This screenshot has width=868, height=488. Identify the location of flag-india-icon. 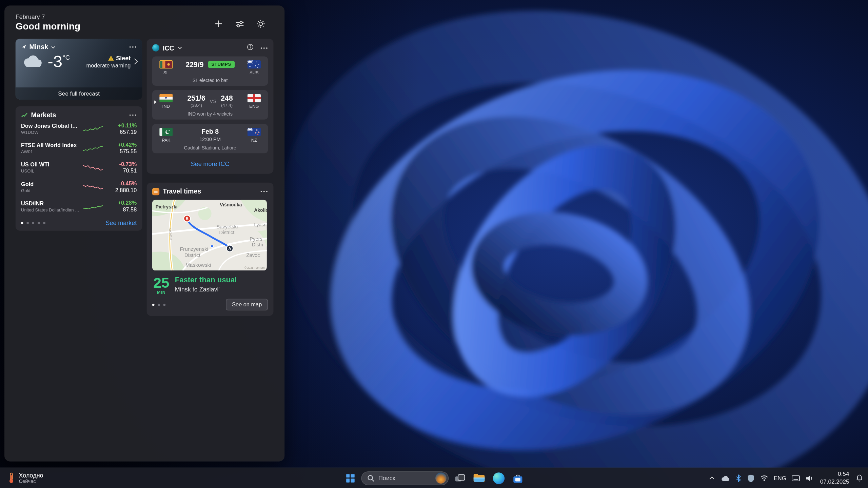
(166, 98).